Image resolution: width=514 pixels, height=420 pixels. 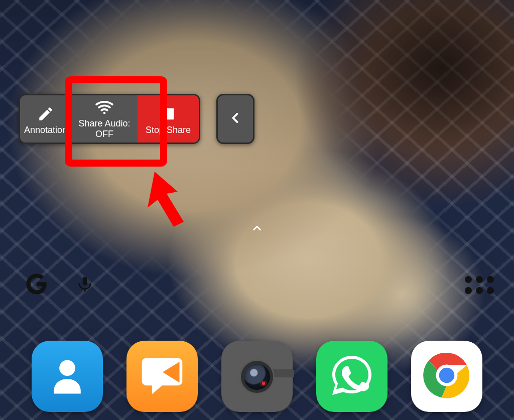 I want to click on pencil-icon, so click(x=46, y=114).